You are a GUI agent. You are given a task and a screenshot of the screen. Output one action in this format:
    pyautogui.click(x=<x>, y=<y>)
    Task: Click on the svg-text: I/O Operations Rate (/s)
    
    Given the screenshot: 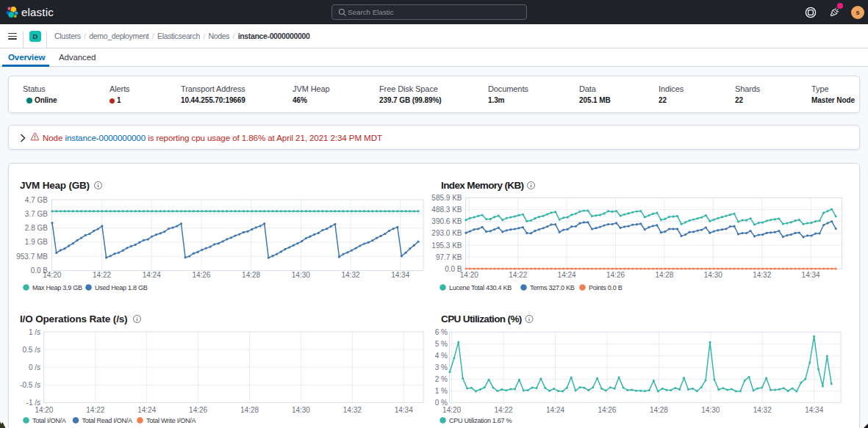 What is the action you would take?
    pyautogui.click(x=73, y=319)
    